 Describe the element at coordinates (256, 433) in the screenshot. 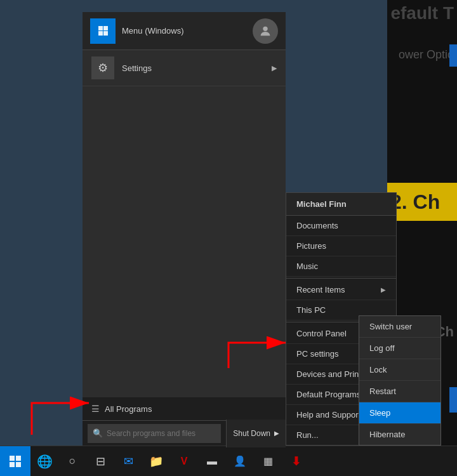

I see `shutdown-button: Shut Down ▶` at that location.